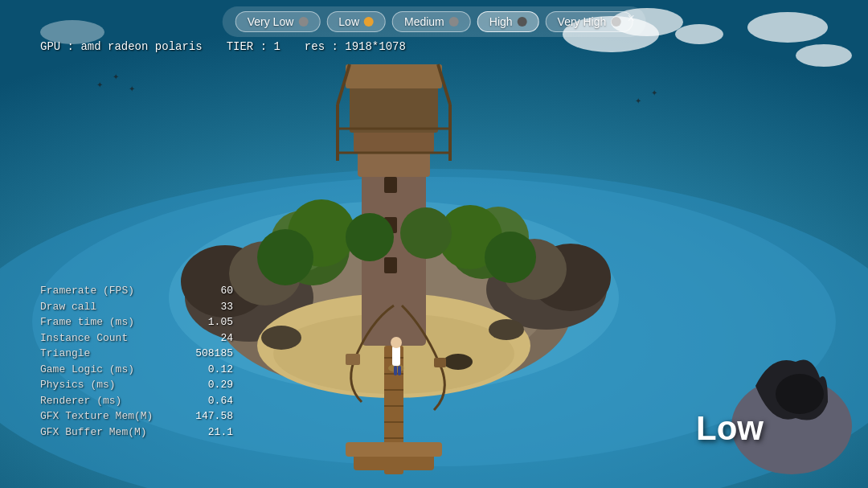 This screenshot has width=868, height=488. Describe the element at coordinates (502, 22) in the screenshot. I see `high-label: High` at that location.